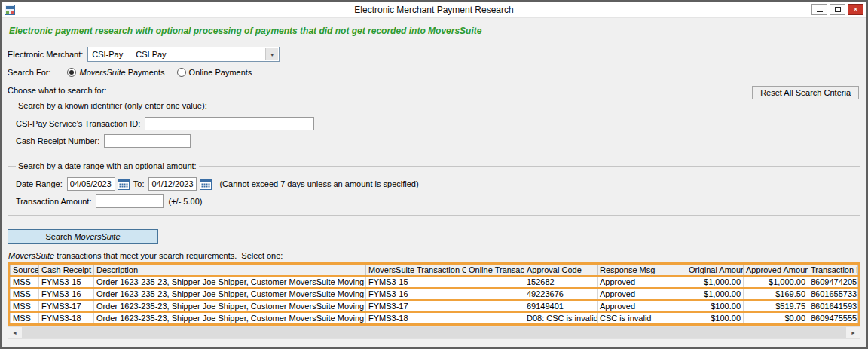 Image resolution: width=868 pixels, height=349 pixels. Describe the element at coordinates (25, 270) in the screenshot. I see `col-source: Source` at that location.